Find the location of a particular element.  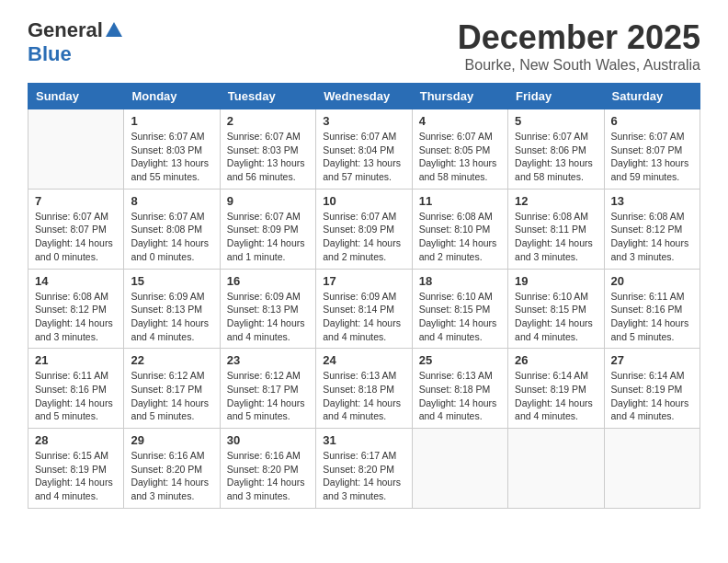

day-number: 18 is located at coordinates (460, 282).